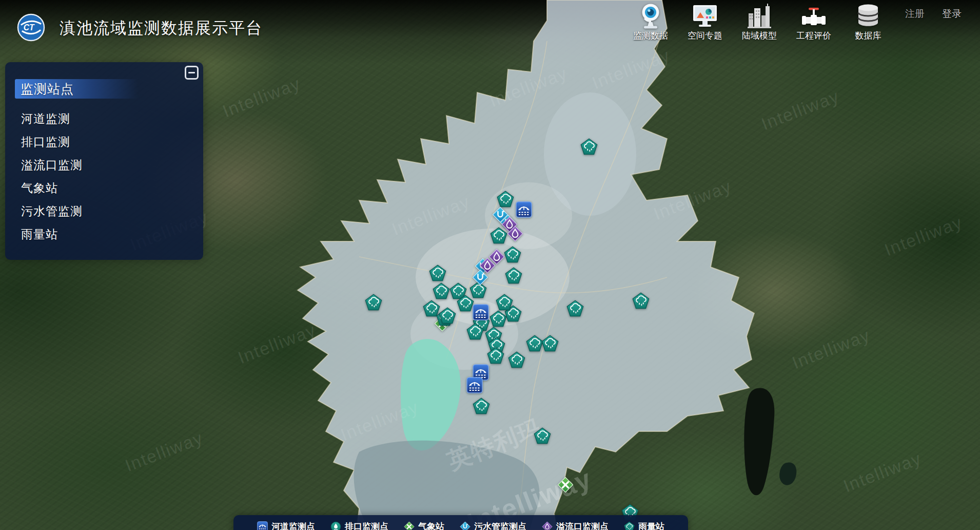 This screenshot has height=530, width=980. Describe the element at coordinates (814, 22) in the screenshot. I see `nav-project-evaluation: 工程评价` at that location.